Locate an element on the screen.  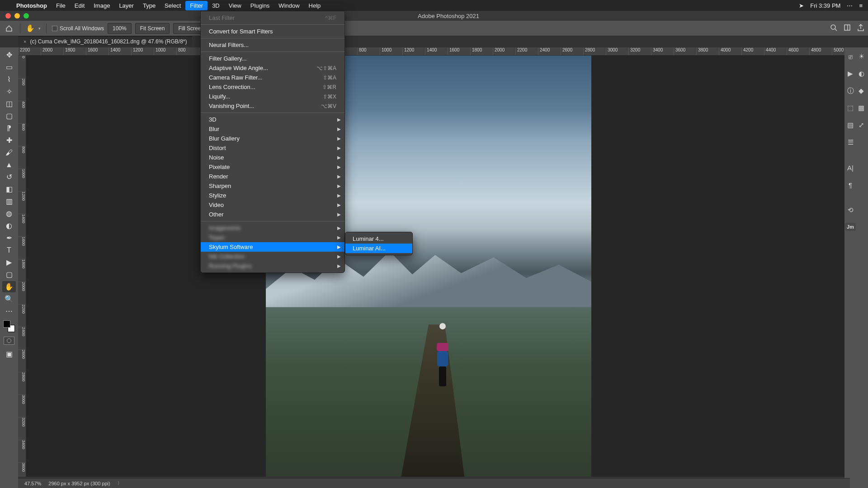
info-panel-icon: ⓘ is located at coordinates (850, 91).